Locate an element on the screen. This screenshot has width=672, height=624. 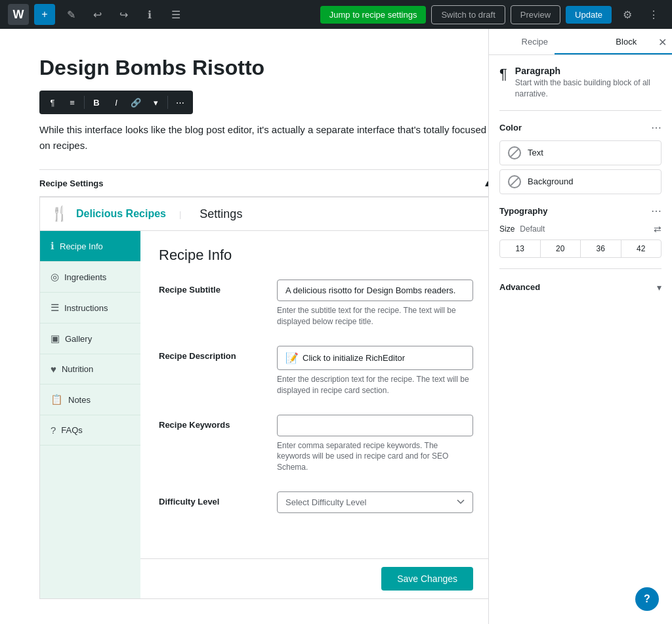
block-description: Start with the basic building block of a… is located at coordinates (588, 89).